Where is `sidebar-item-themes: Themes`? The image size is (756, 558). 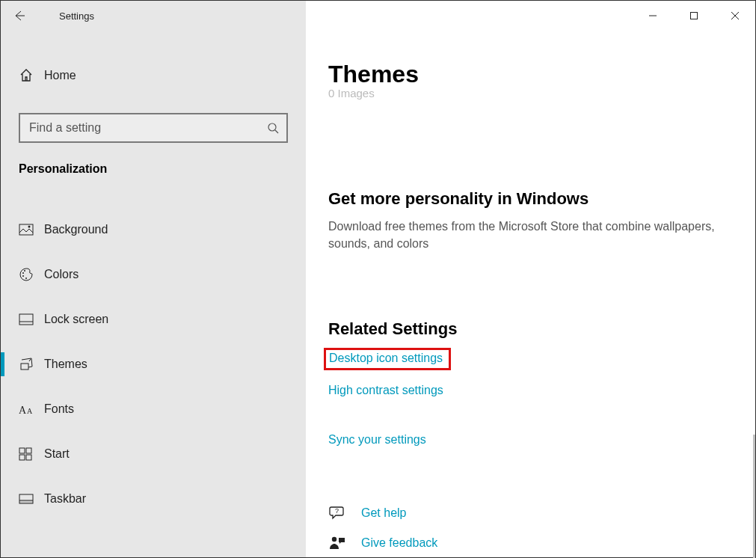 sidebar-item-themes: Themes is located at coordinates (153, 364).